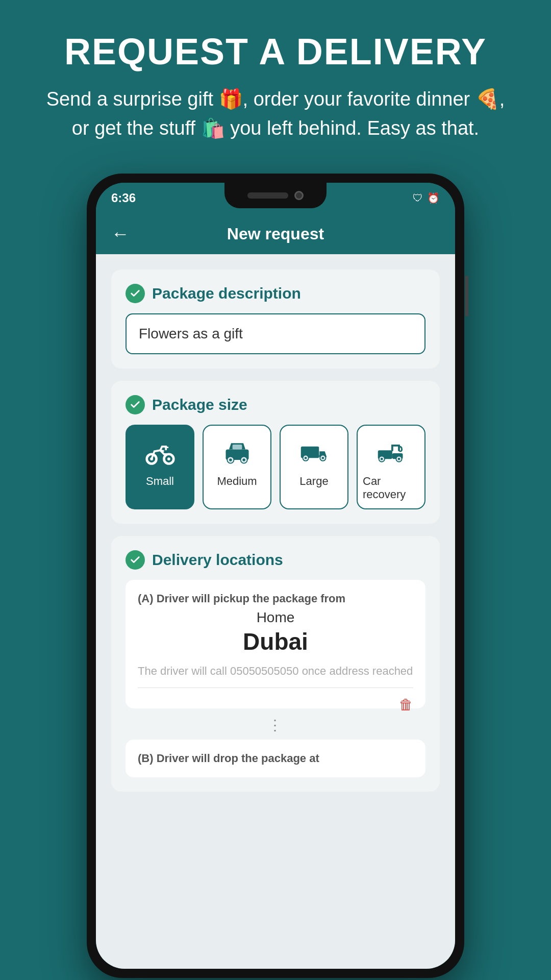 The width and height of the screenshot is (551, 980). I want to click on motorcycle-svg, so click(160, 452).